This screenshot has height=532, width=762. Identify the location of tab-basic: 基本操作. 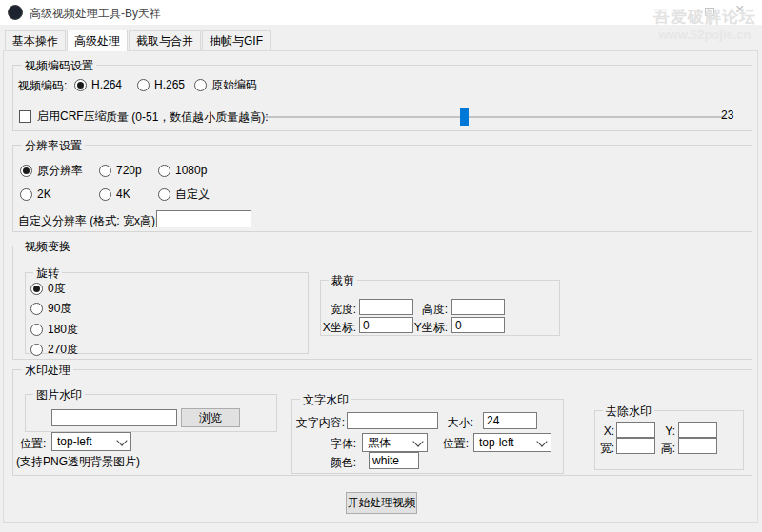
(35, 40).